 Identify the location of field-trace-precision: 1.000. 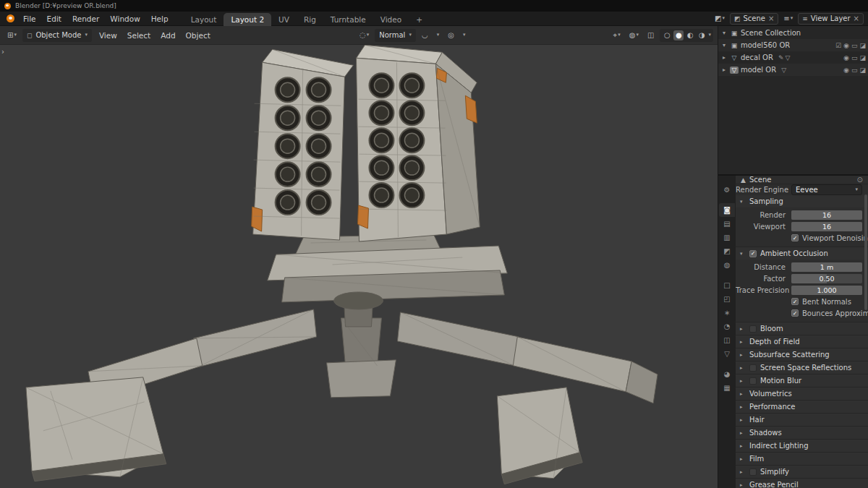
(827, 291).